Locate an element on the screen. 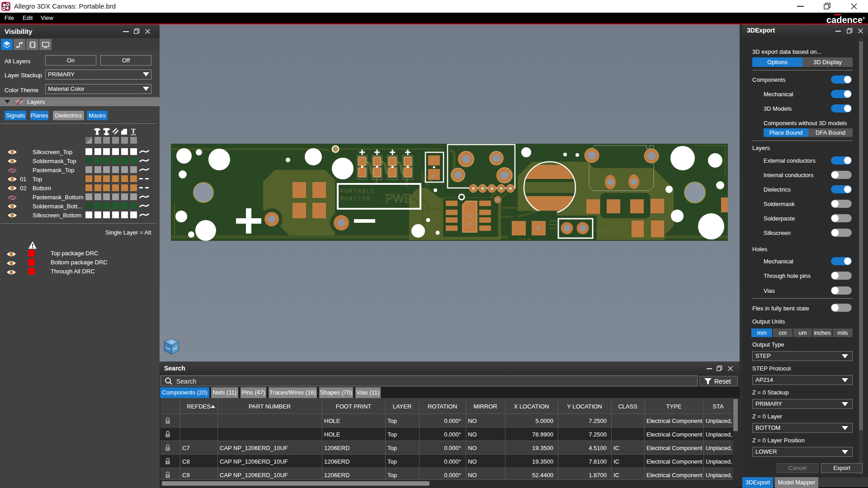 The height and width of the screenshot is (488, 868). svg-text: GND is located at coordinates (603, 230).